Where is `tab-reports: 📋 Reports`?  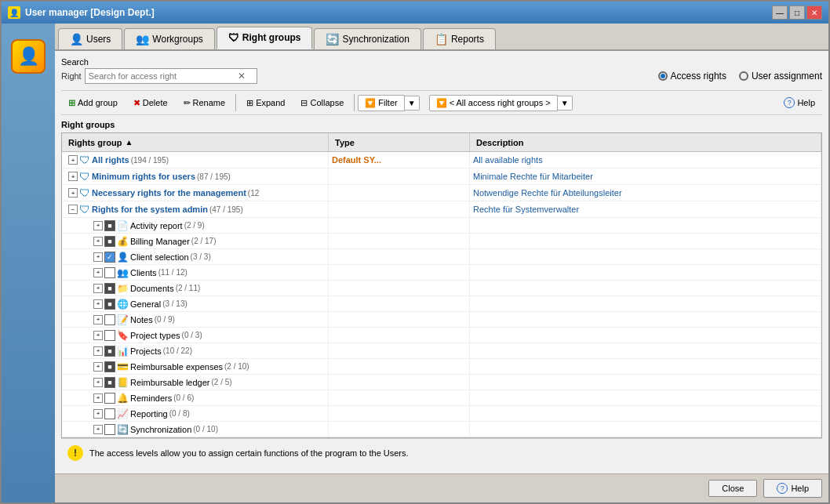
tab-reports: 📋 Reports is located at coordinates (460, 39).